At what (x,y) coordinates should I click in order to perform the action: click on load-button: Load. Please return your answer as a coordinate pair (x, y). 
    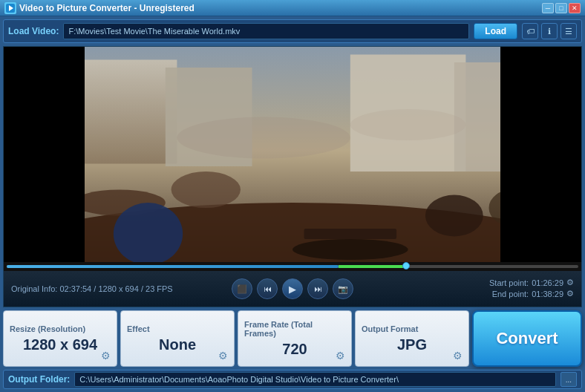
    Looking at the image, I should click on (496, 31).